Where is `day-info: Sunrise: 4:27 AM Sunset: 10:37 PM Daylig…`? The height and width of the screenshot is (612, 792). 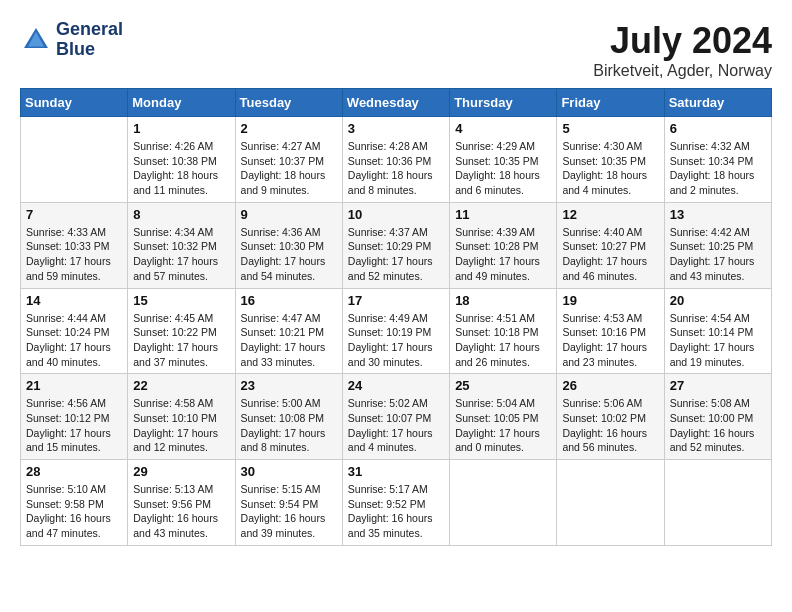 day-info: Sunrise: 4:27 AM Sunset: 10:37 PM Daylig… is located at coordinates (289, 168).